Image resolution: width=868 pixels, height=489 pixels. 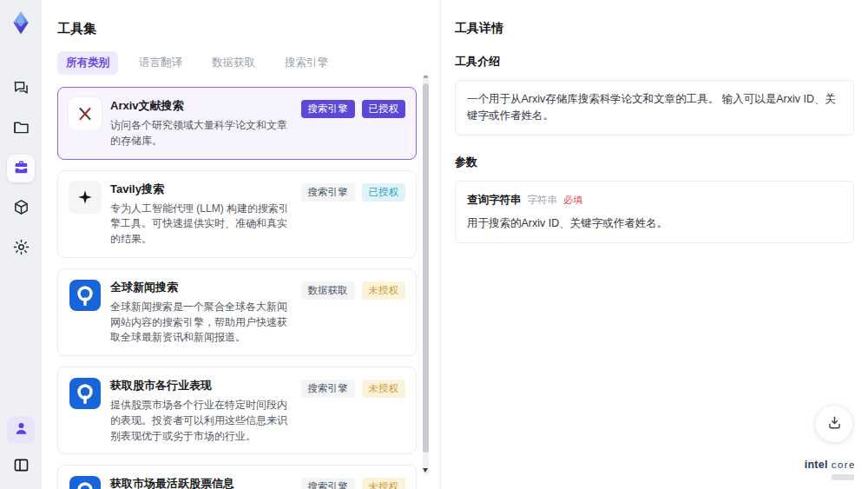 I want to click on sidebar-item-user, so click(x=21, y=430).